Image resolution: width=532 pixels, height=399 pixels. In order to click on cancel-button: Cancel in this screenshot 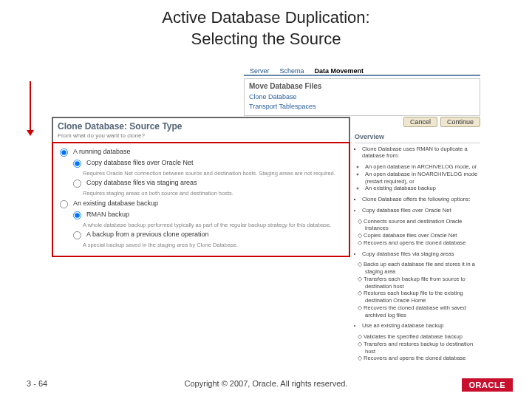, I will do `click(420, 122)`.